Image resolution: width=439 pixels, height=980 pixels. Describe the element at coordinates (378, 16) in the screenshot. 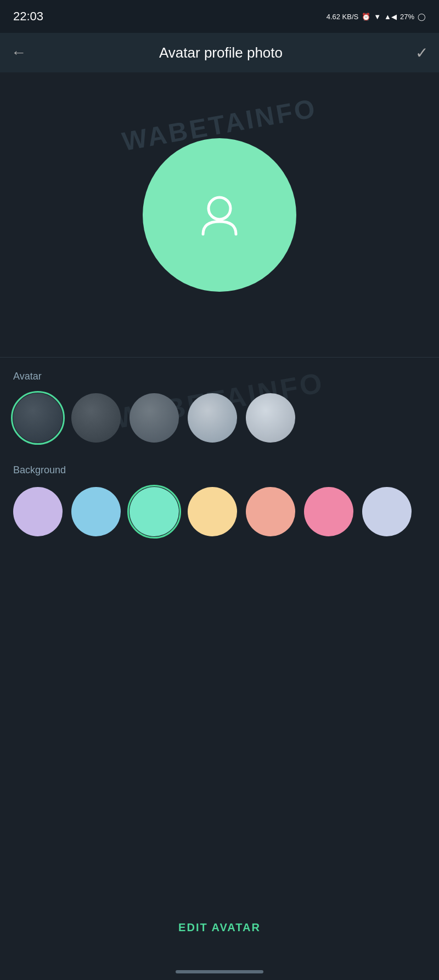

I see `wifi-icon: ▼` at that location.